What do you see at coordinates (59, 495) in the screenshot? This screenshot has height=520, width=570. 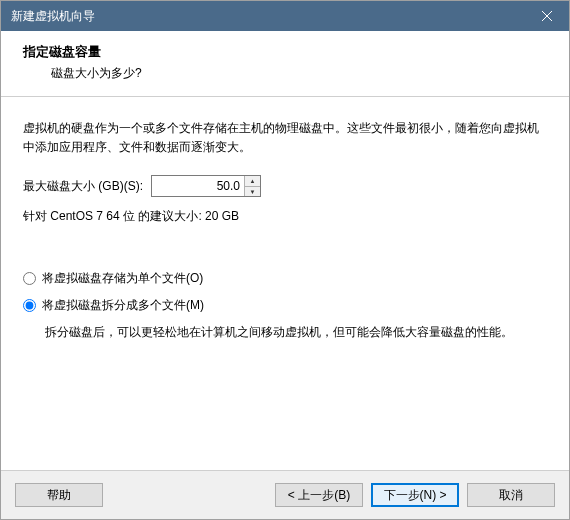 I see `help-button: 帮助` at bounding box center [59, 495].